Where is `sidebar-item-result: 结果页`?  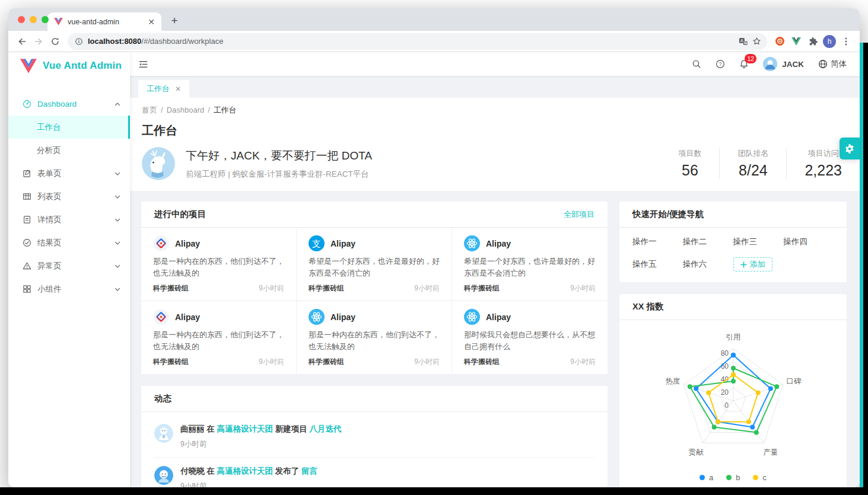 sidebar-item-result: 结果页 is located at coordinates (69, 243).